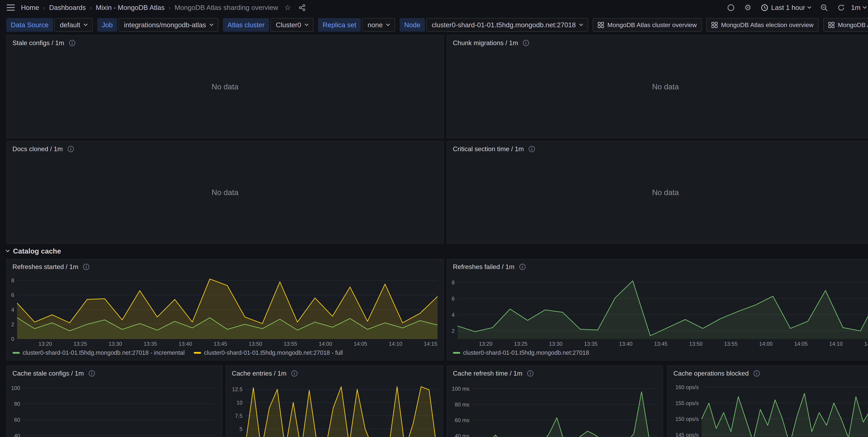 This screenshot has height=437, width=868. What do you see at coordinates (37, 251) in the screenshot?
I see `row-title: Catalog cache` at bounding box center [37, 251].